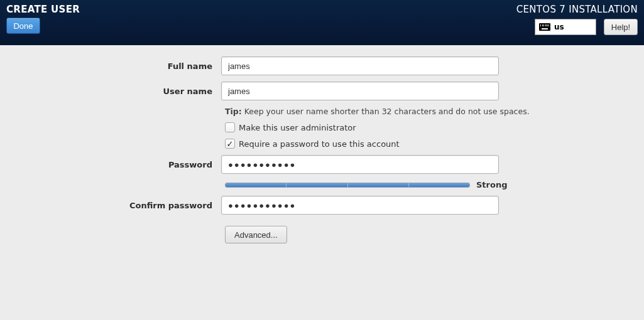 The image size is (644, 320). Describe the element at coordinates (322, 205) in the screenshot. I see `confirm-password-row: Confirm password` at that location.